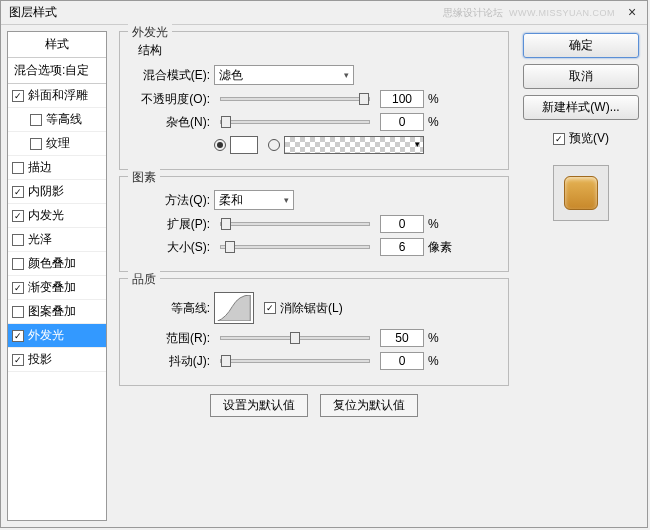 Image resolution: width=650 pixels, height=530 pixels. I want to click on preview-label: 预览(V), so click(589, 138).